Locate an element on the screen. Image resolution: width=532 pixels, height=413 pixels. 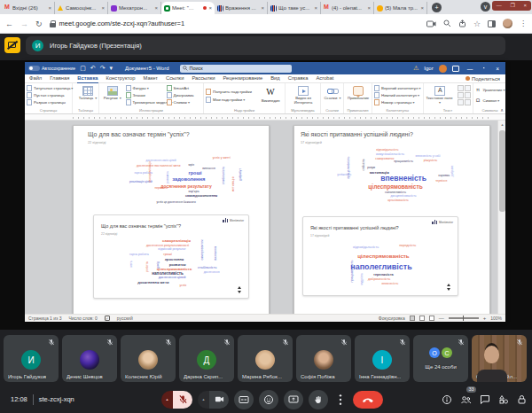
print-layout-icon is located at coordinates (422, 318).